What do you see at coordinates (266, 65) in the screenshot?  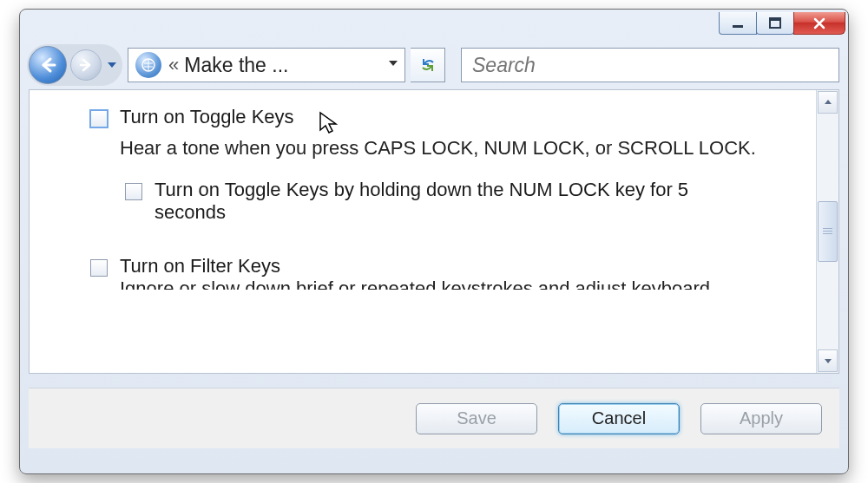 I see `address-bar: « Make the ...` at bounding box center [266, 65].